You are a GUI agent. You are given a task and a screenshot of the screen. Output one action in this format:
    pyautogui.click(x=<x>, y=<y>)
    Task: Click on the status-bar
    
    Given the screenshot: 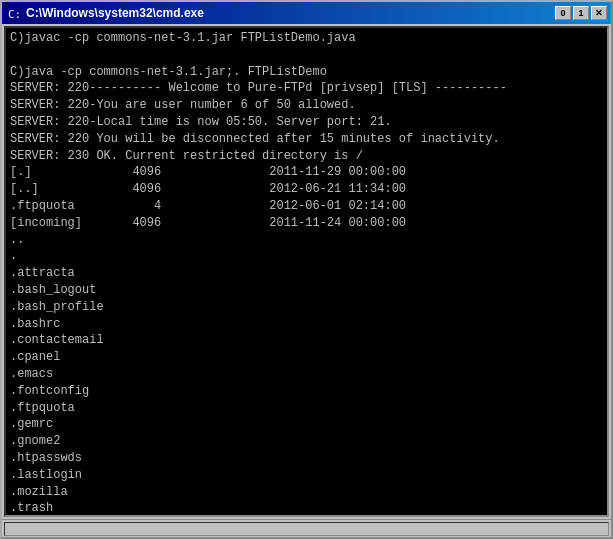 What is the action you would take?
    pyautogui.click(x=306, y=528)
    